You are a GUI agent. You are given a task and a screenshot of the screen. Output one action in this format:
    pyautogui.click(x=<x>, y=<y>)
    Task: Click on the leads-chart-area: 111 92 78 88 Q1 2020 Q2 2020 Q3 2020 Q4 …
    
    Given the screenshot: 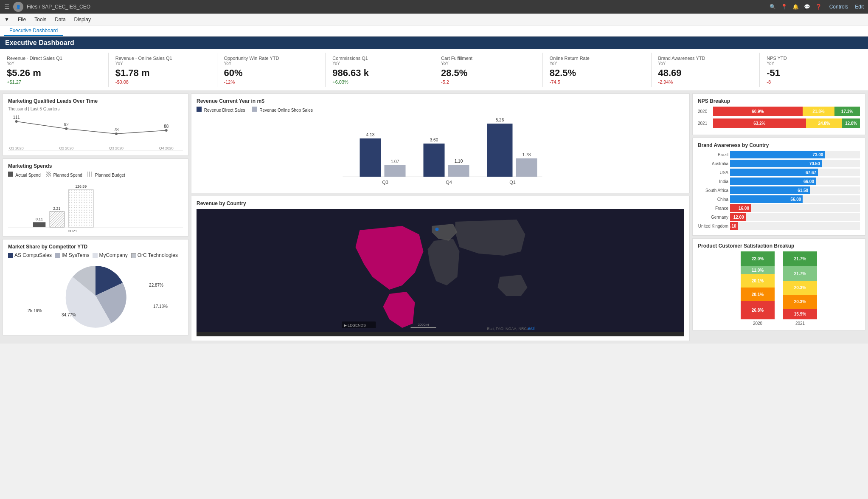 What is the action you would take?
    pyautogui.click(x=96, y=132)
    